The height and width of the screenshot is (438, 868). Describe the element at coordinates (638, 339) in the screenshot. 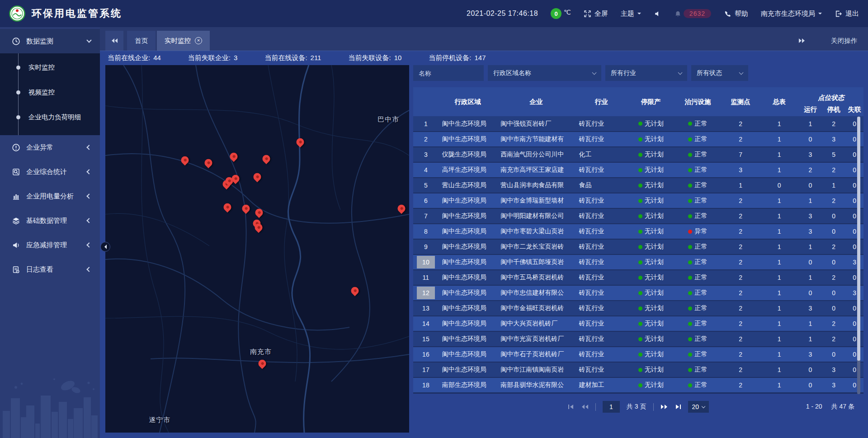

I see `table-row: 15 阆中生态环境局 阆中市光富页岩机砖厂 砖瓦行业 无计划 正常 2 1 1 …` at that location.